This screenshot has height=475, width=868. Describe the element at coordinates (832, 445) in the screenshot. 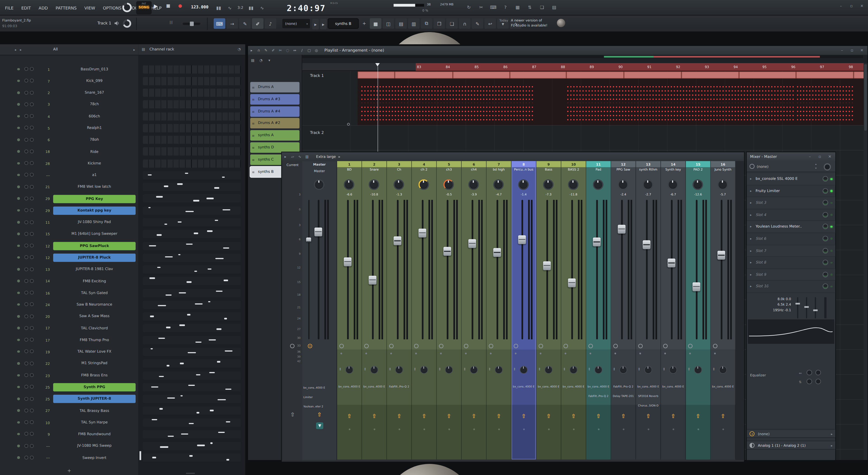

I see `output-arrow: ▸` at that location.